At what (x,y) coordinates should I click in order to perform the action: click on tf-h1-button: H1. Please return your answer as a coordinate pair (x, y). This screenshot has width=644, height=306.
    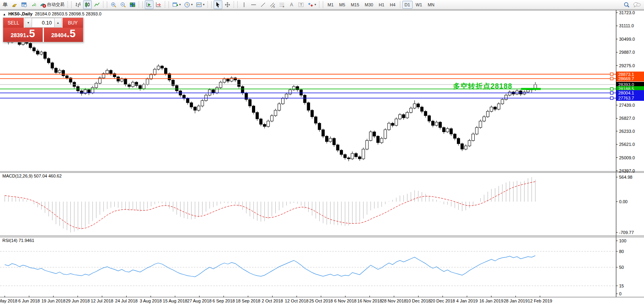
    Looking at the image, I should click on (381, 5).